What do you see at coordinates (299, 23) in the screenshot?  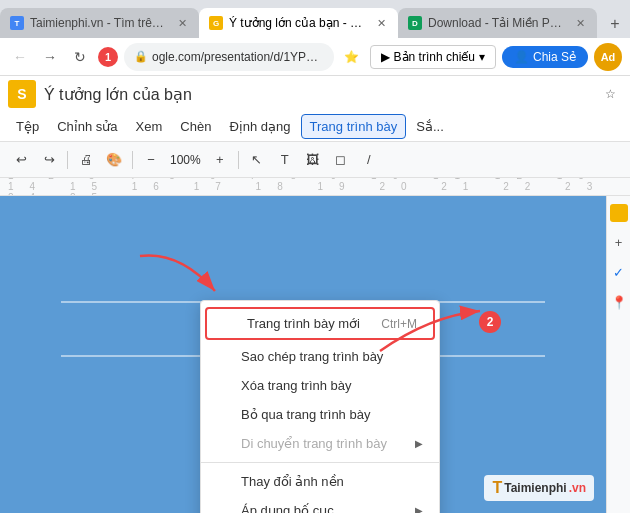 I see `tab2-label: Ý tưởng lớn của bạn - Google ...` at bounding box center [299, 23].